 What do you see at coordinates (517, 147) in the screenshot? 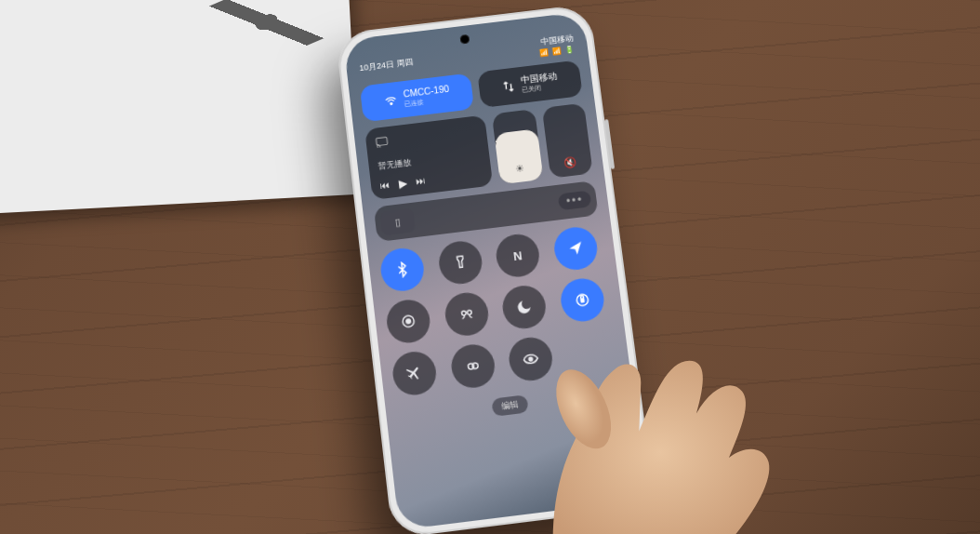
I see `brightness-slider: ☀` at bounding box center [517, 147].